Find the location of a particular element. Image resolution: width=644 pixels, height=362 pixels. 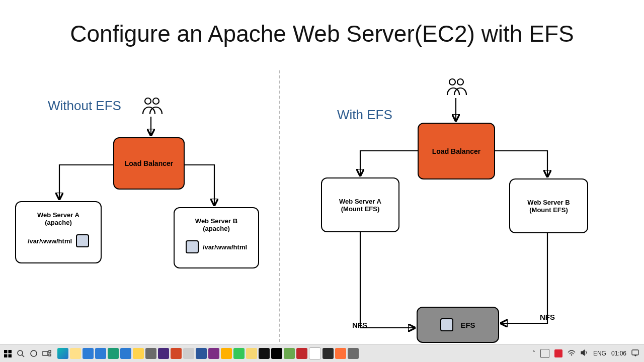

app-dark is located at coordinates (328, 353).